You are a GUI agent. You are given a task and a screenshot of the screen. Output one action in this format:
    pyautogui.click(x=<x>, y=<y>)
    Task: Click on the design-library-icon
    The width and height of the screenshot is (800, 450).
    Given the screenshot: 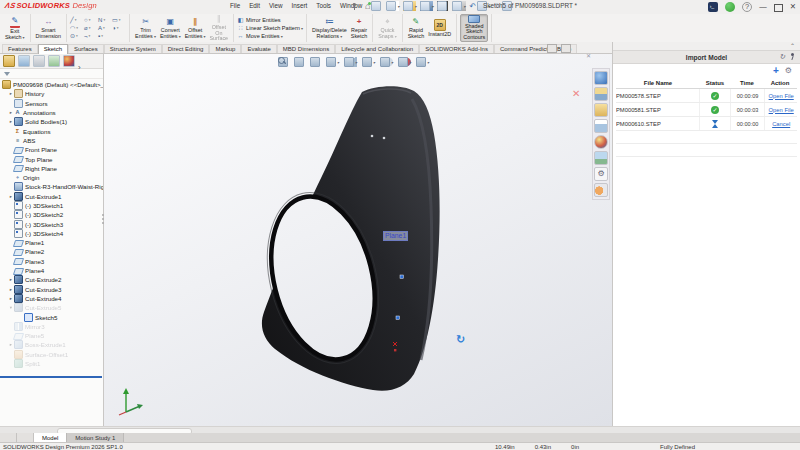 What is the action you would take?
    pyautogui.click(x=601, y=94)
    